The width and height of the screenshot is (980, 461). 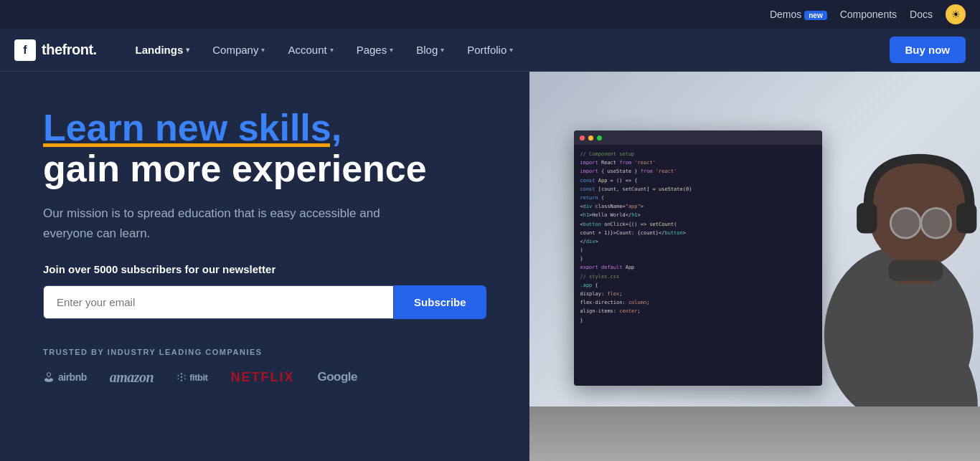 What do you see at coordinates (798, 14) in the screenshot?
I see `demos-link: Demosnew` at bounding box center [798, 14].